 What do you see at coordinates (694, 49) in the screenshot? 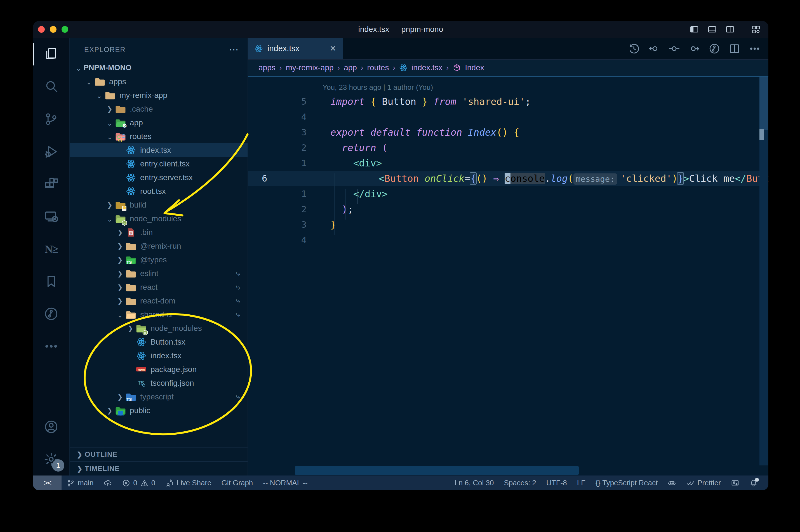
I see `open-changes-next-icon` at bounding box center [694, 49].